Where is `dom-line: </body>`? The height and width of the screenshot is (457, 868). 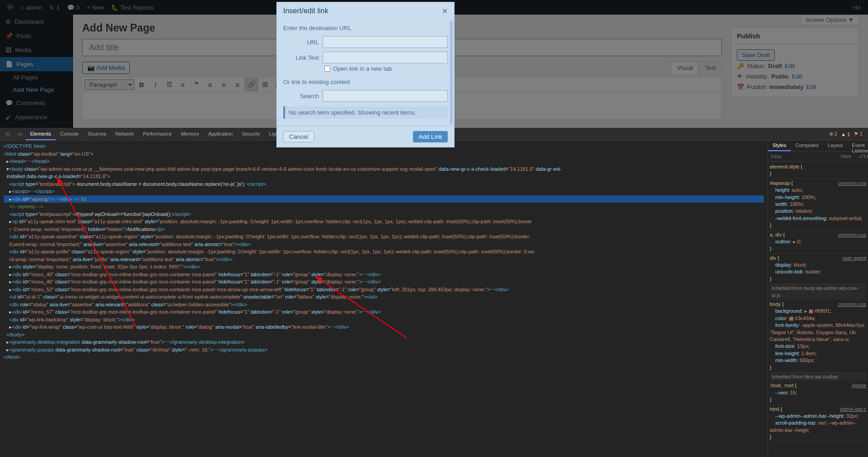 dom-line: </body> is located at coordinates (384, 335).